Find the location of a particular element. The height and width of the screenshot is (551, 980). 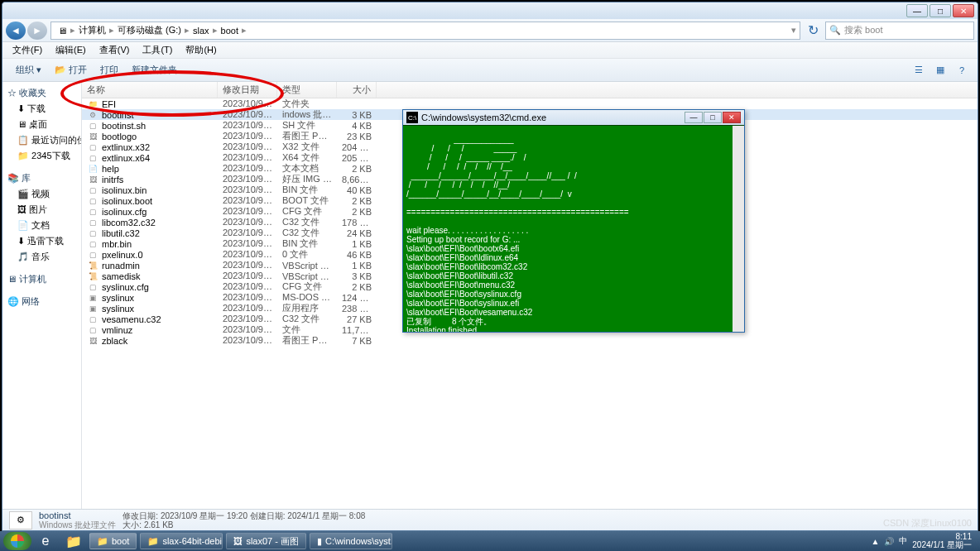

col-type: 类型 is located at coordinates (307, 89).